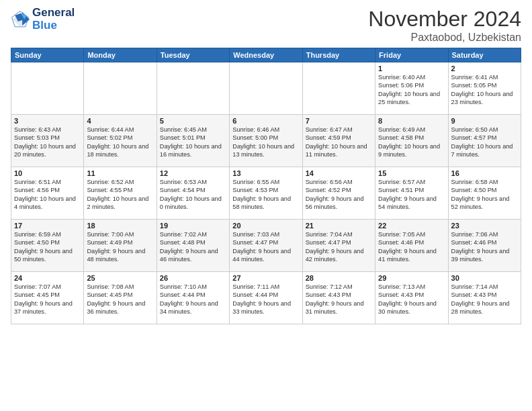 Image resolution: width=532 pixels, height=411 pixels. Describe the element at coordinates (47, 278) in the screenshot. I see `day-number: 24` at that location.